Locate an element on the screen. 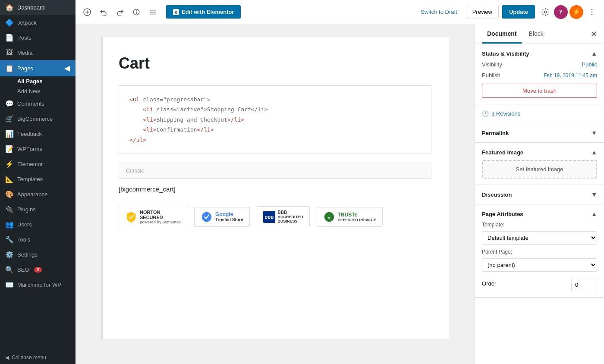  sidebar-item-settings: ⚙️ Settings is located at coordinates (38, 254).